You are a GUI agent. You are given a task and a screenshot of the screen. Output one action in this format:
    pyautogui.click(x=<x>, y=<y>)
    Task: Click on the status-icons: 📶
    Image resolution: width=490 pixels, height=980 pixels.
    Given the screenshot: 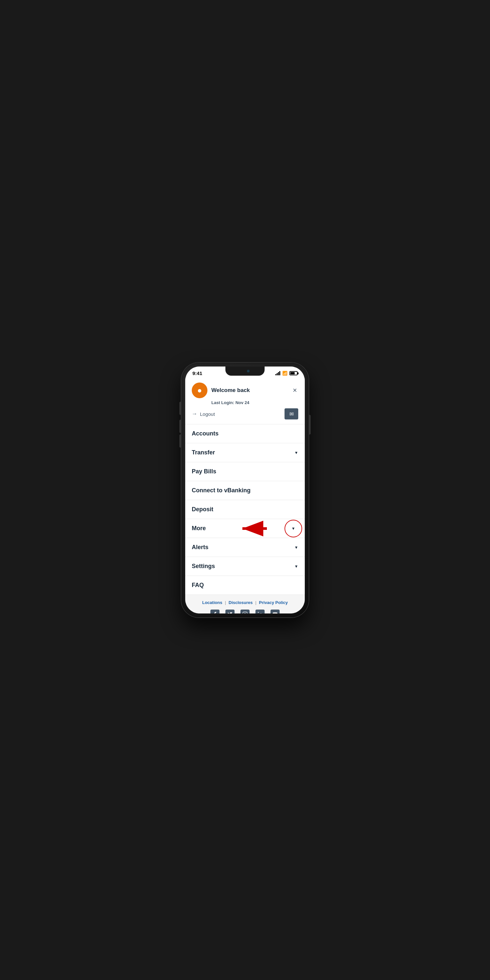 What is the action you would take?
    pyautogui.click(x=286, y=373)
    